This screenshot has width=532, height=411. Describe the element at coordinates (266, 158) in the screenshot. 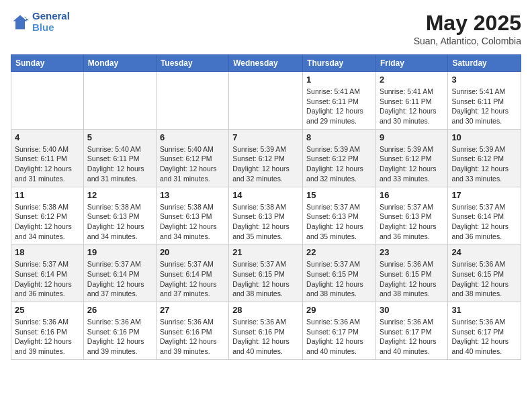

I see `calendar-cell: 7Sunrise: 5:39 AM Sunset: 6:12 PM Daylig…` at that location.